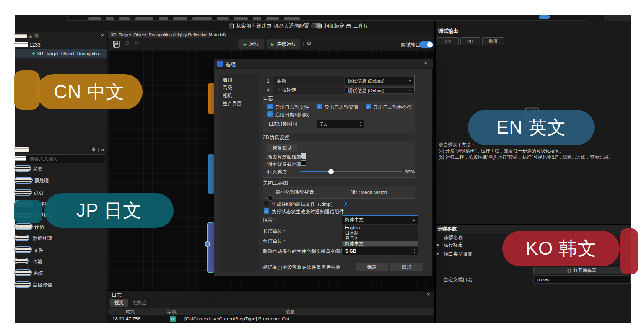 Image resolution: width=644 pixels, height=336 pixels. Describe the element at coordinates (94, 150) in the screenshot. I see `settings-gear-icon: ⚙` at that location.